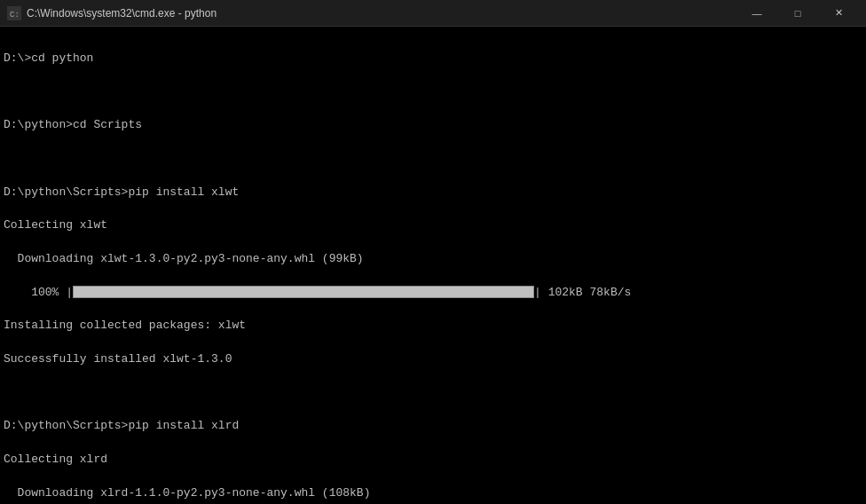 This screenshot has width=866, height=504. Describe the element at coordinates (433, 293) in the screenshot. I see `progress-line-1: 100% || 102kB 78kB/s` at that location.